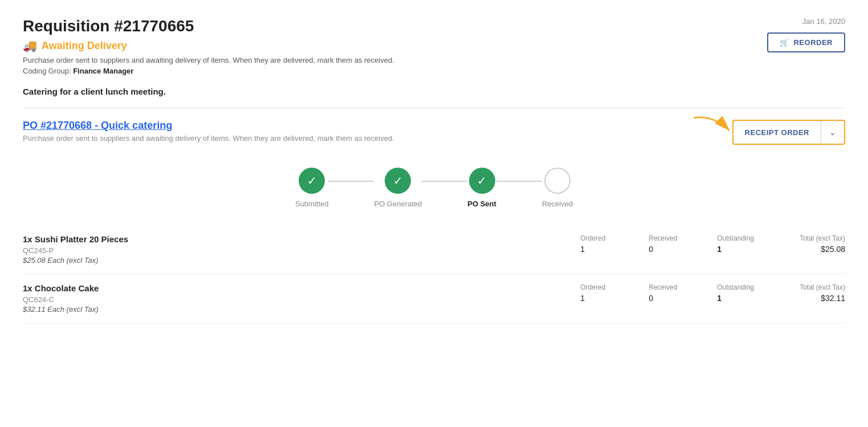 This screenshot has height=427, width=868. What do you see at coordinates (30, 46) in the screenshot?
I see `truck-icon: 🚚` at bounding box center [30, 46].